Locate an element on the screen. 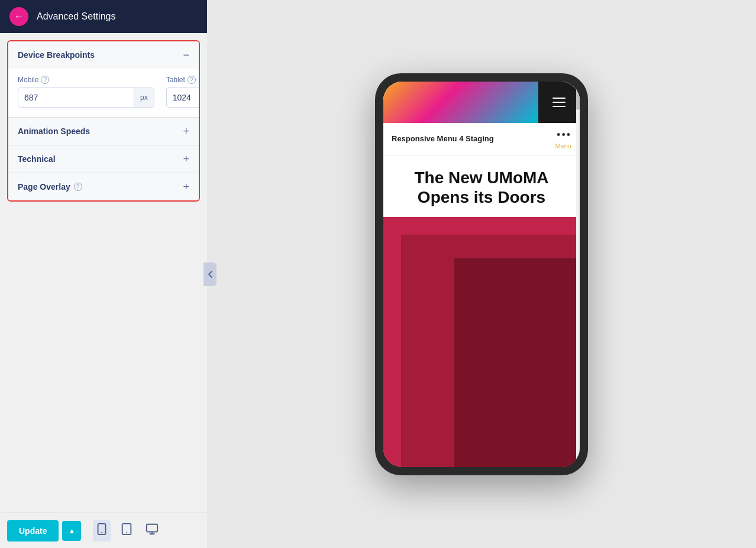  device-breakpoints-title: Device Breakpoints is located at coordinates (56, 55).